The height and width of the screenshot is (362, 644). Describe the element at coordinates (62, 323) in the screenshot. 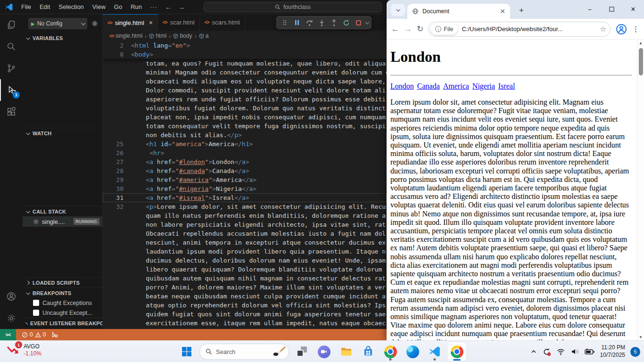

I see `event-listener-section-header: EVENT LISTENER BREAKPO...` at that location.